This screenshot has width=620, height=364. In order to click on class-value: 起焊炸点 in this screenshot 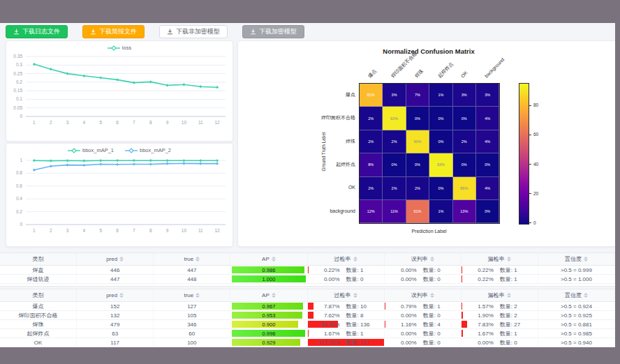, I will do `click(38, 333)`.